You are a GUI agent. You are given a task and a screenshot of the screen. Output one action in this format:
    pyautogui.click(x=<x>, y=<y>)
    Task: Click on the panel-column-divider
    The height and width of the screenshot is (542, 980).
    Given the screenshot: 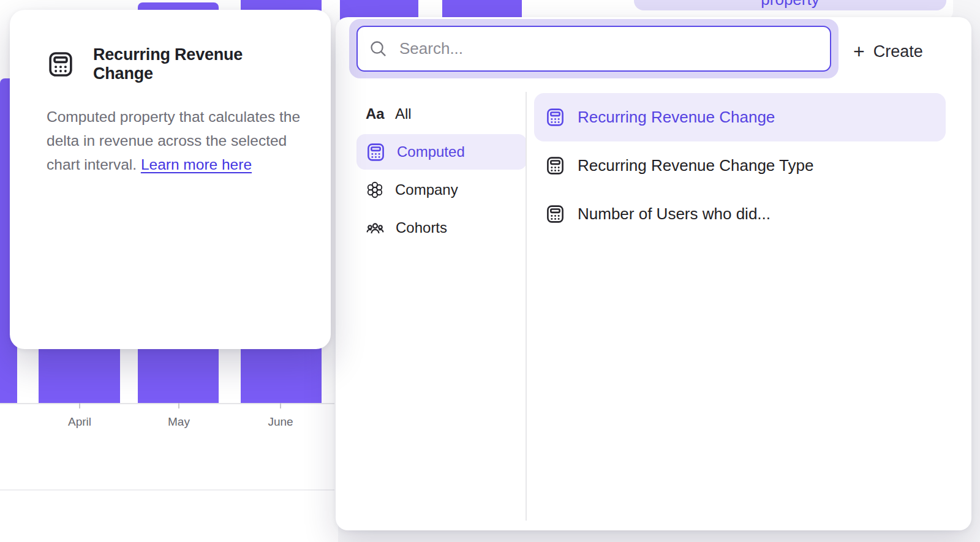 What is the action you would take?
    pyautogui.click(x=526, y=306)
    